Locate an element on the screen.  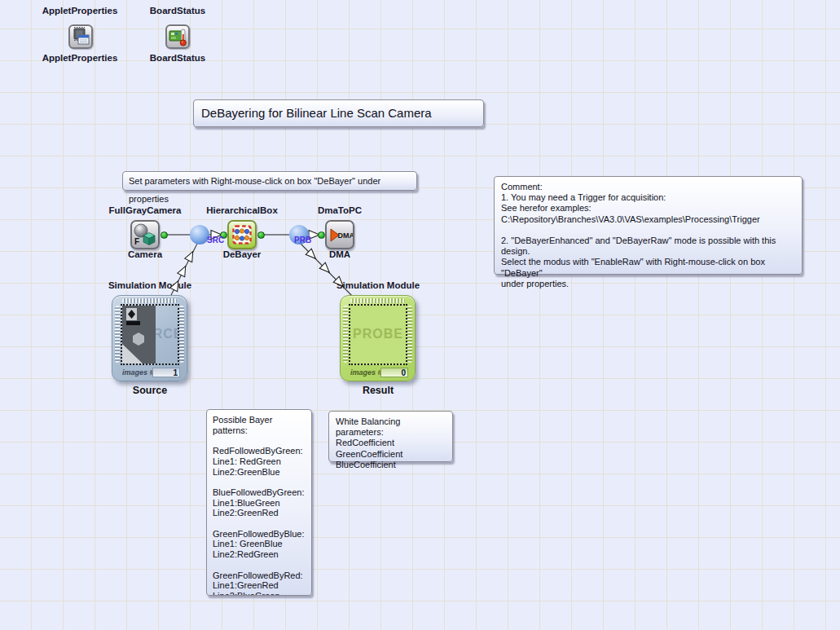
source-caption: Source is located at coordinates (150, 390).